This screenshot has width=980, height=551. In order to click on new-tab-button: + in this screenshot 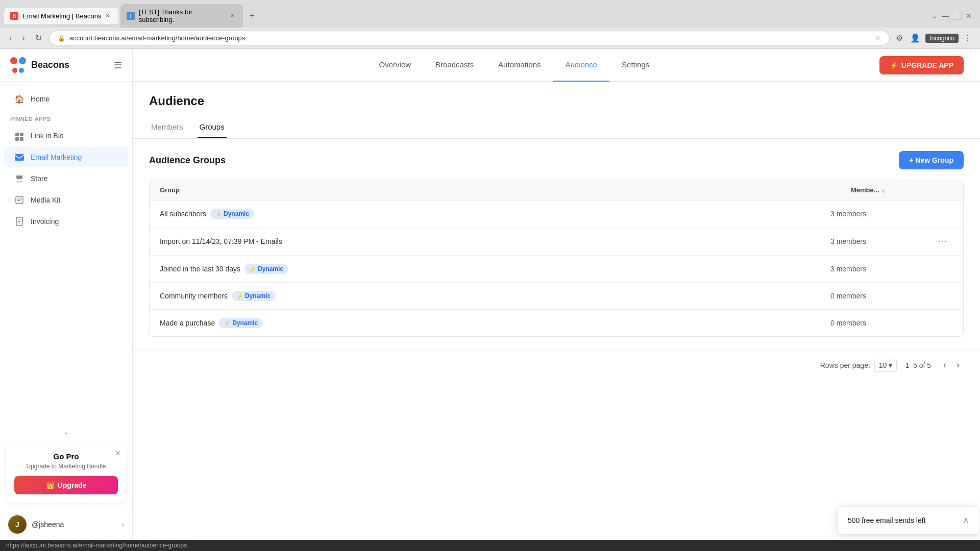, I will do `click(252, 16)`.